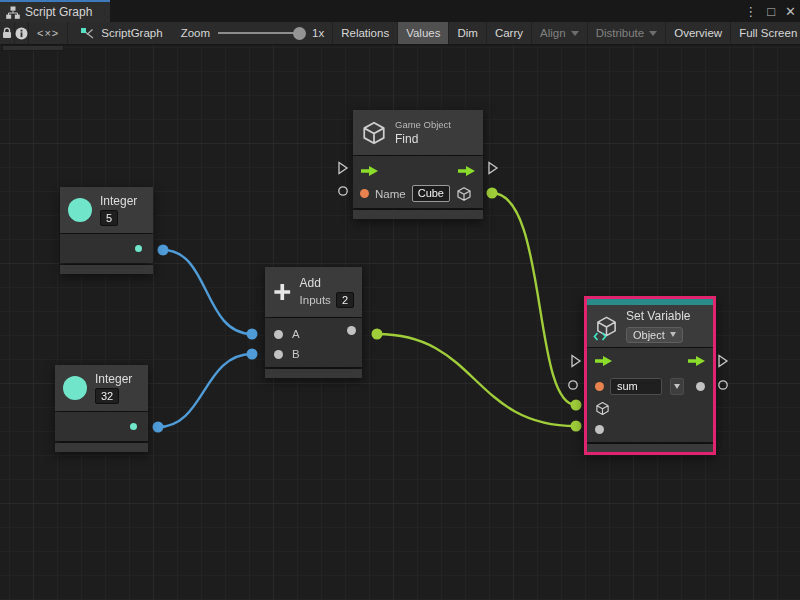  I want to click on full-screen-button: Full Screen, so click(766, 33).